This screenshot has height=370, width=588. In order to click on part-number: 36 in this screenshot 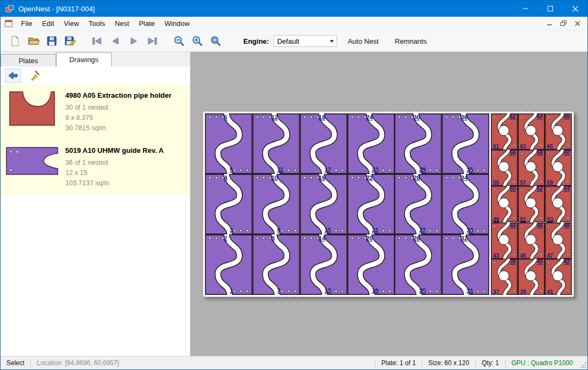, I will do `click(464, 117)`.